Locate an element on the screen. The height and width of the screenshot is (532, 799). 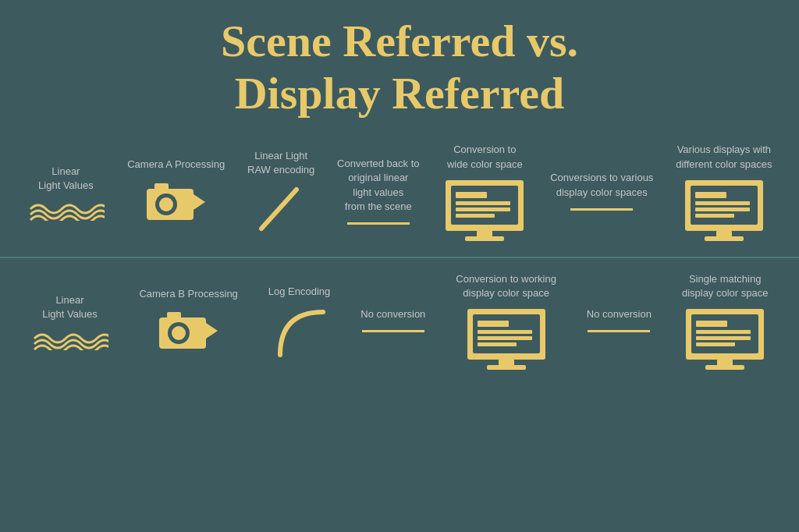
label-camera-a: Camera A Processing is located at coordinates (176, 165).